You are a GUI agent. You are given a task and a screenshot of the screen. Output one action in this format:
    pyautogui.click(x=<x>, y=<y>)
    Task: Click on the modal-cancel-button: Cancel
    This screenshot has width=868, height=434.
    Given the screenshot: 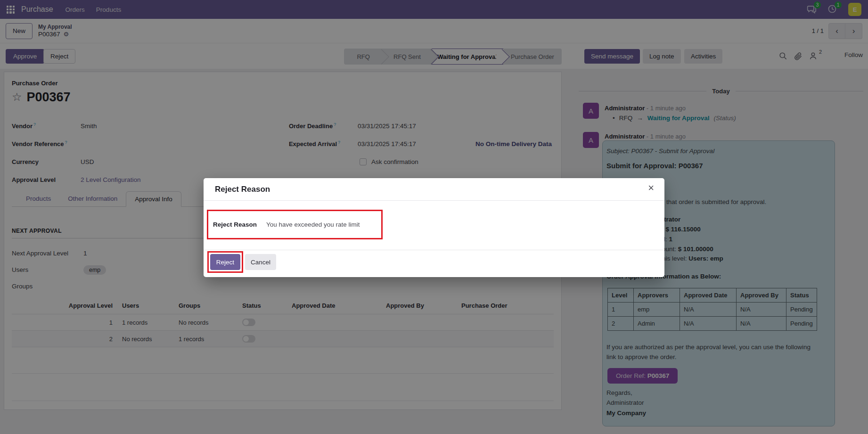 What is the action you would take?
    pyautogui.click(x=261, y=262)
    